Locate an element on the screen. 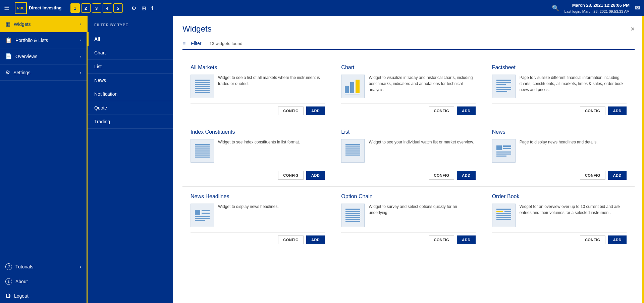  left-sidebar: ▦ Widgets › 📋 Portfolio & Lists › 📄 Over… is located at coordinates (43, 160).